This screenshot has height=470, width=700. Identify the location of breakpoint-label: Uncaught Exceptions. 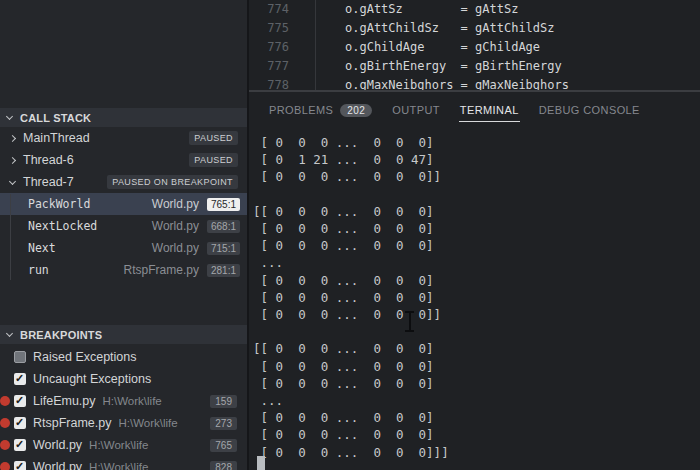
(92, 379).